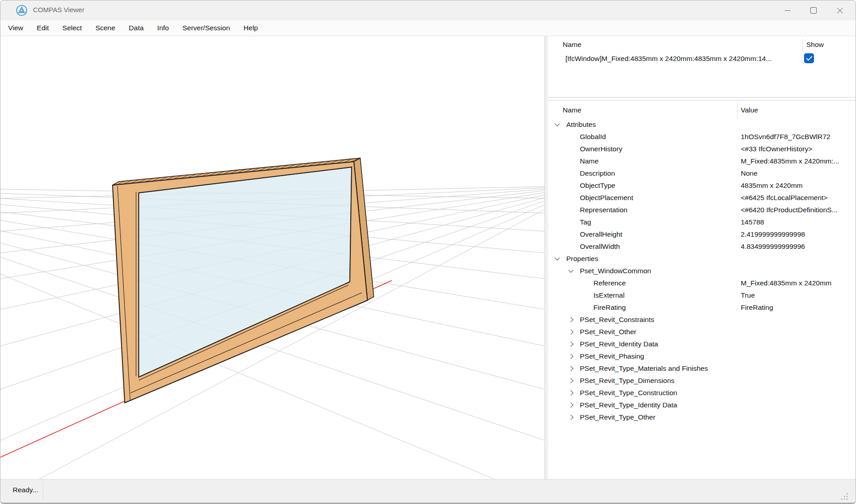  What do you see at coordinates (593, 137) in the screenshot?
I see `property-name: GlobalId` at bounding box center [593, 137].